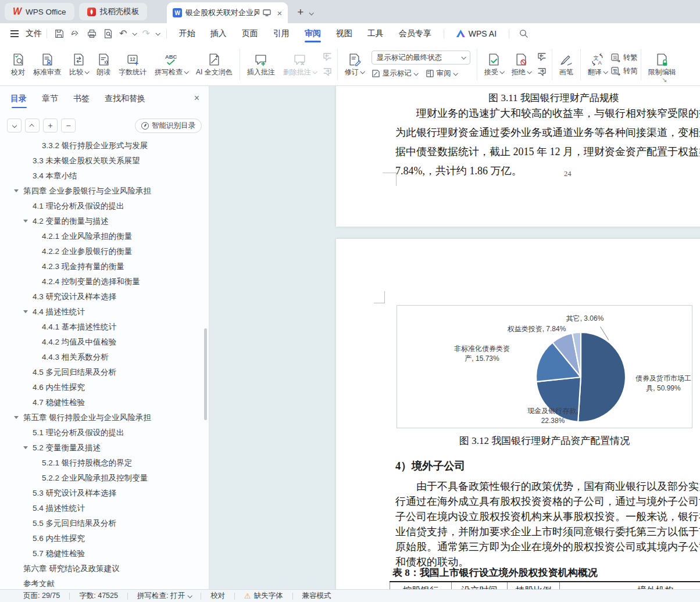 The height and width of the screenshot is (602, 700). What do you see at coordinates (102, 327) in the screenshot?
I see `toc-item: 4.4.1 基本描述性统计` at bounding box center [102, 327].